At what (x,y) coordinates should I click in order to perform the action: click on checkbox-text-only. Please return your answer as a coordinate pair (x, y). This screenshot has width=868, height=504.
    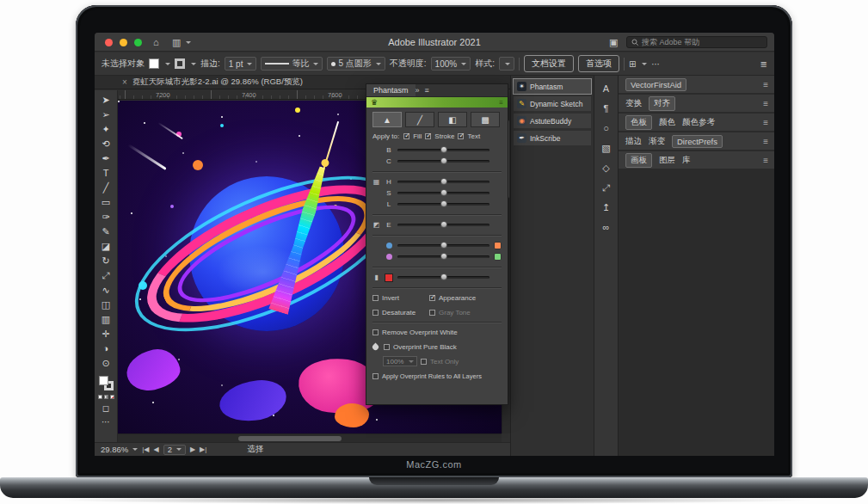
    Looking at the image, I should click on (423, 361).